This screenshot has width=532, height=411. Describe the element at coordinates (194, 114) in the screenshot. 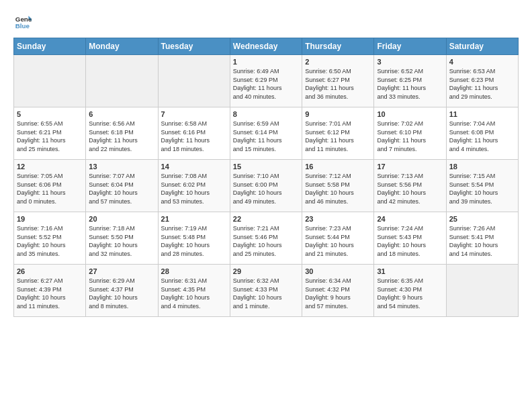

I see `day-number: 7` at that location.